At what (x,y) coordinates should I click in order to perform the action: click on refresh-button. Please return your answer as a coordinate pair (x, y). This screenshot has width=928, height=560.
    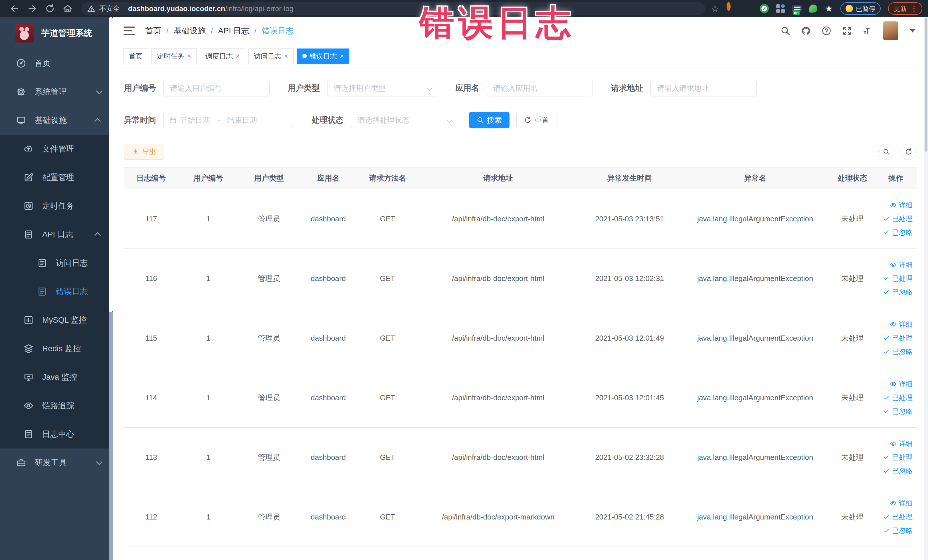
    Looking at the image, I should click on (908, 152).